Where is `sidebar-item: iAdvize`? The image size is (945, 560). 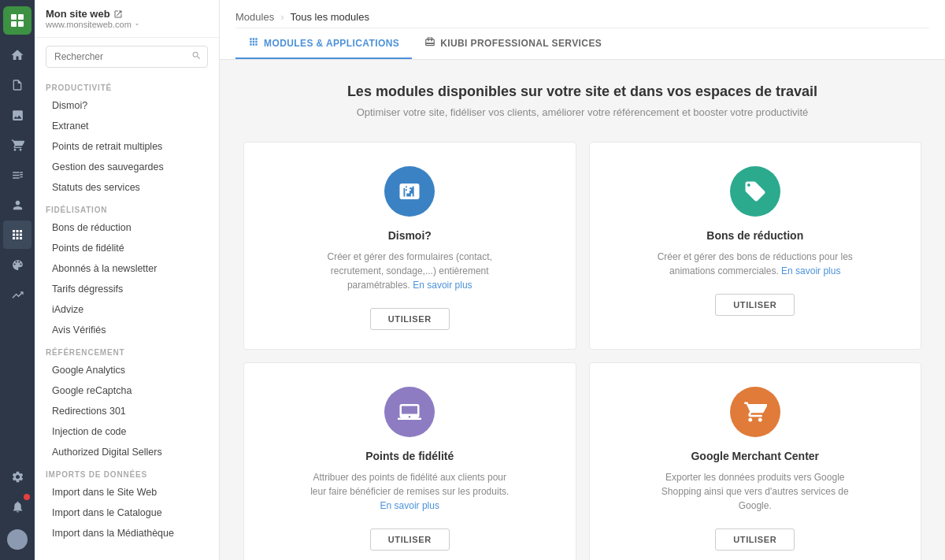 sidebar-item: iAdvize is located at coordinates (127, 310).